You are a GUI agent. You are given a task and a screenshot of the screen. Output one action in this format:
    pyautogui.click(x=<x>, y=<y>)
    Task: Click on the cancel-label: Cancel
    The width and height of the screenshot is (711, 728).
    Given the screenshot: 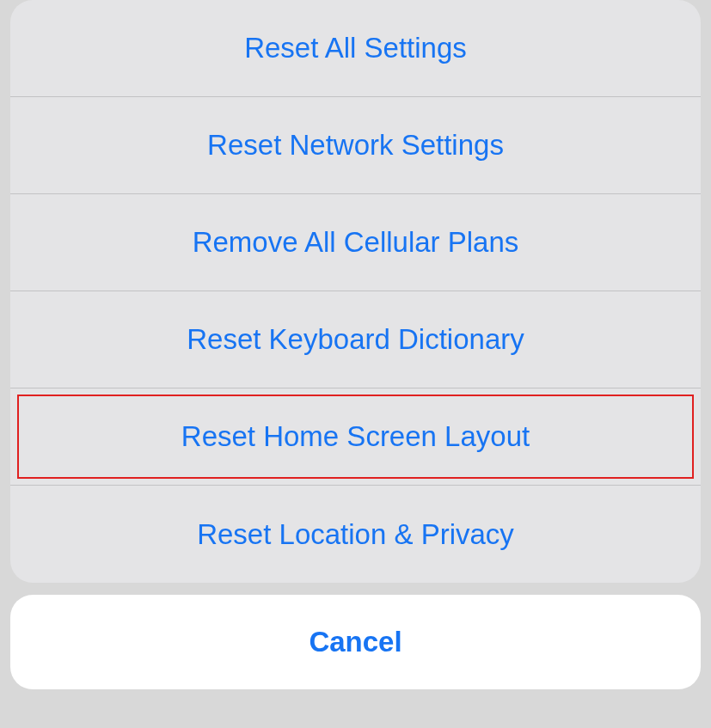 What is the action you would take?
    pyautogui.click(x=355, y=642)
    